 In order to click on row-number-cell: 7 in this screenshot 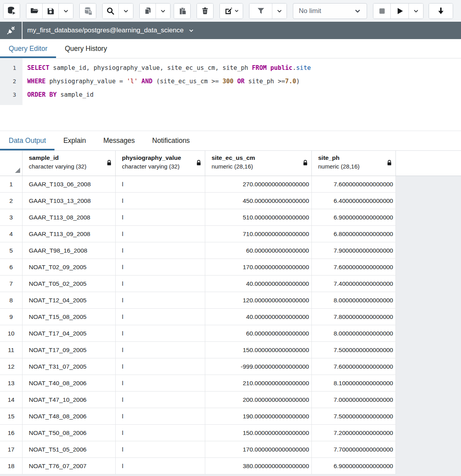, I will do `click(11, 283)`.